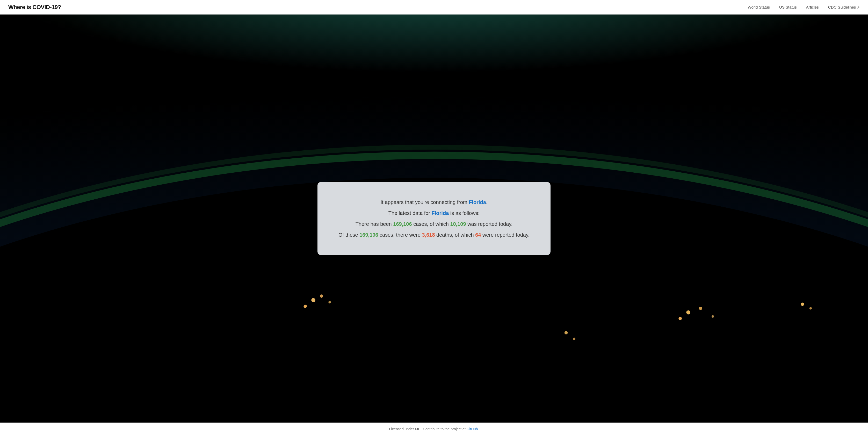 This screenshot has height=435, width=868. I want to click on total-deaths: 3,618, so click(428, 235).